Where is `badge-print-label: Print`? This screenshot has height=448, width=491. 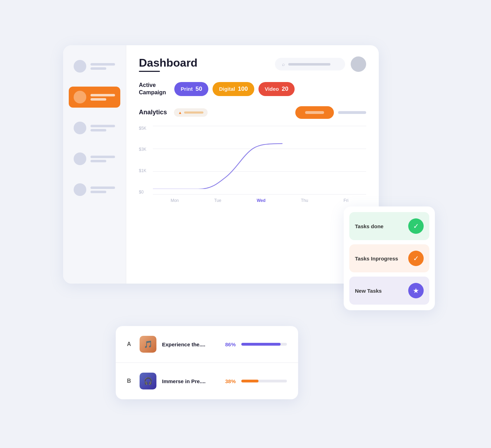
badge-print-label: Print is located at coordinates (187, 89).